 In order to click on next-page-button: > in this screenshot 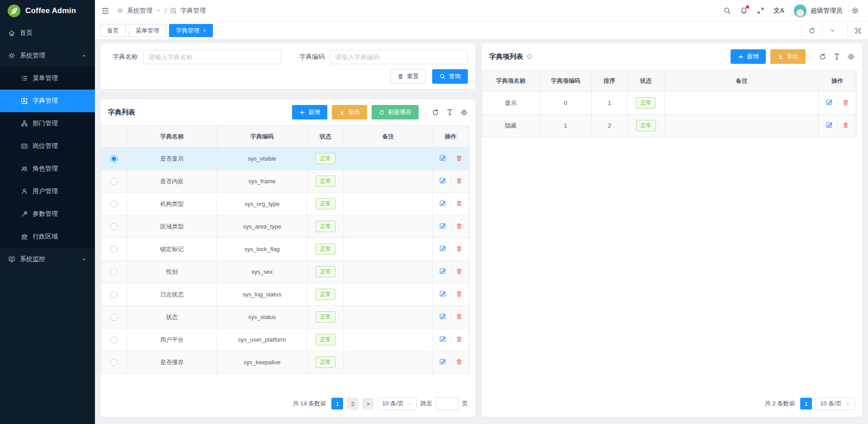, I will do `click(368, 404)`.